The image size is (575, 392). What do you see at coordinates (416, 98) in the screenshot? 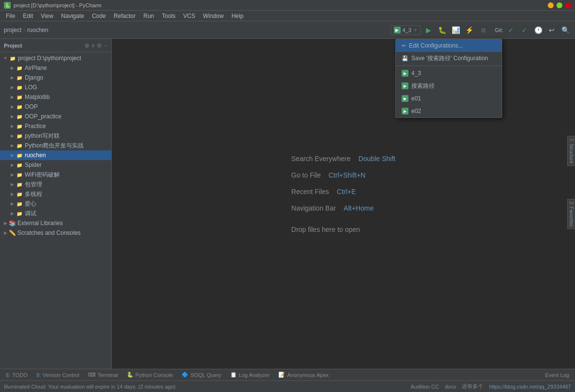
I see `config-e01-label: e01` at bounding box center [416, 98].